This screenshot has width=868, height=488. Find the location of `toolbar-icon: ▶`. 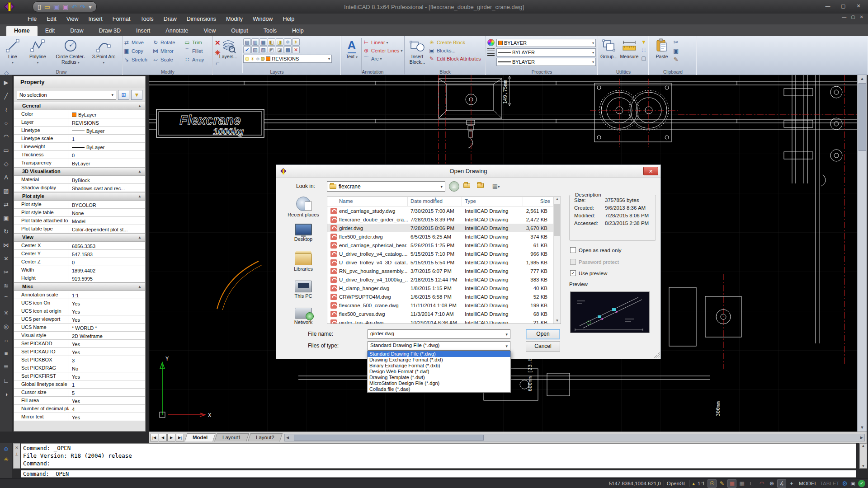

toolbar-icon: ▶ is located at coordinates (6, 83).